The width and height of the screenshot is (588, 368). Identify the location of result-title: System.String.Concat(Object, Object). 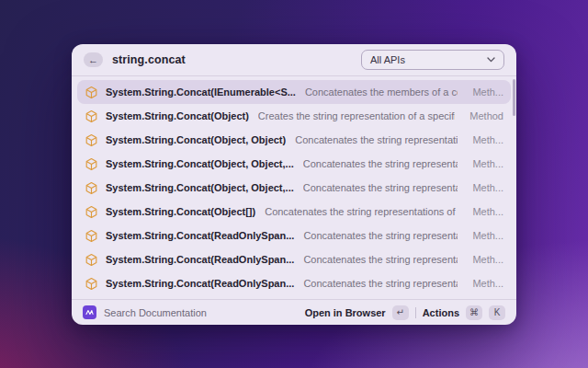
(196, 140).